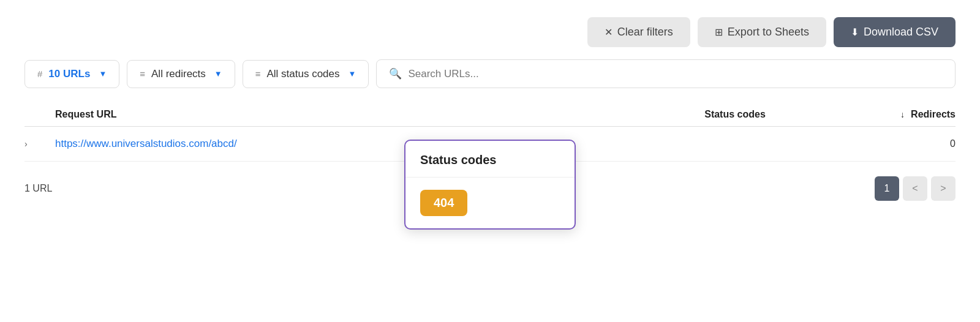 Image resolution: width=980 pixels, height=322 pixels. What do you see at coordinates (146, 143) in the screenshot?
I see `url-link: https://www.universalstudios.com/abcd/` at bounding box center [146, 143].